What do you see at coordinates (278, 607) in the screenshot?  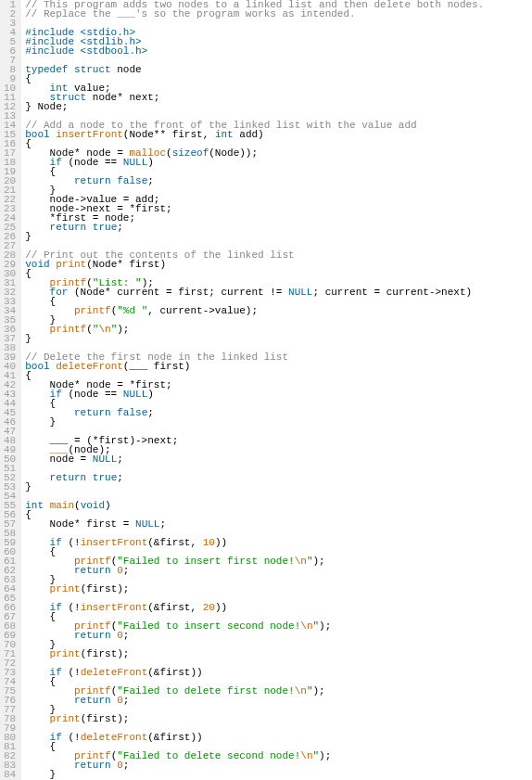 I see `code-line: if (!insertFront(&first, 20))` at bounding box center [278, 607].